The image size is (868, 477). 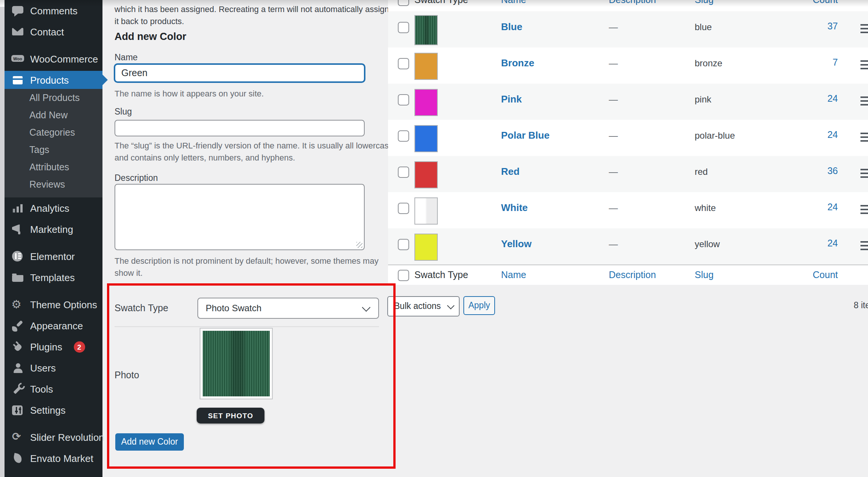 I want to click on description-textarea, so click(x=240, y=217).